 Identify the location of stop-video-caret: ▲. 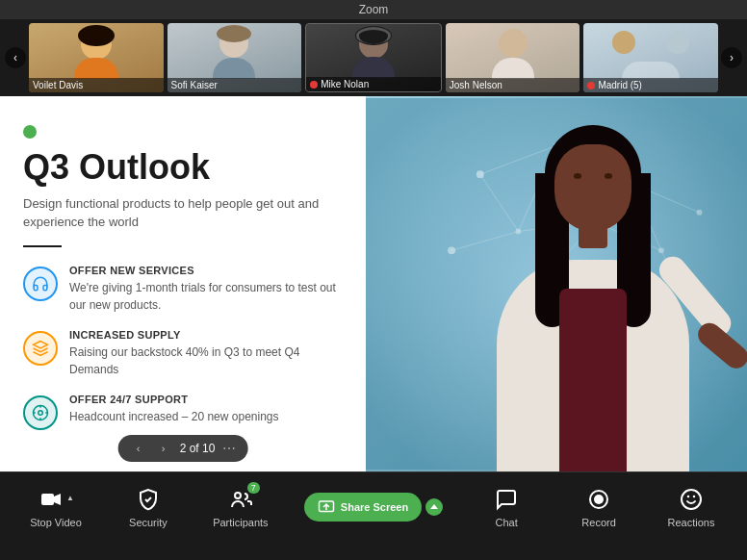
(70, 498).